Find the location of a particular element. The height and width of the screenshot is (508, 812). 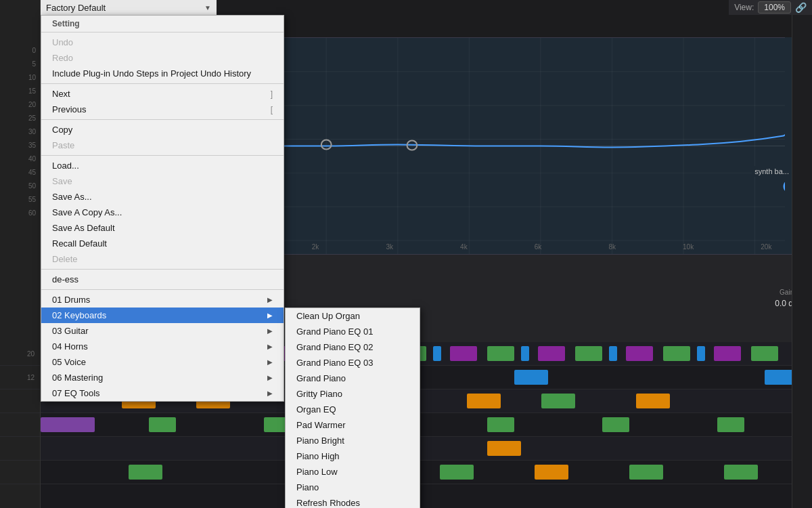

view-bar: View: 100% 🔗 is located at coordinates (770, 7).